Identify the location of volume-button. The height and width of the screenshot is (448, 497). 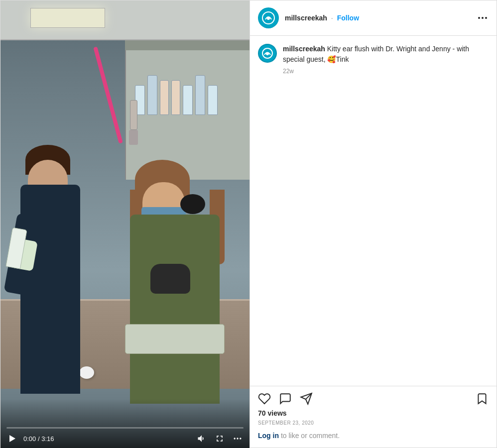
(202, 439).